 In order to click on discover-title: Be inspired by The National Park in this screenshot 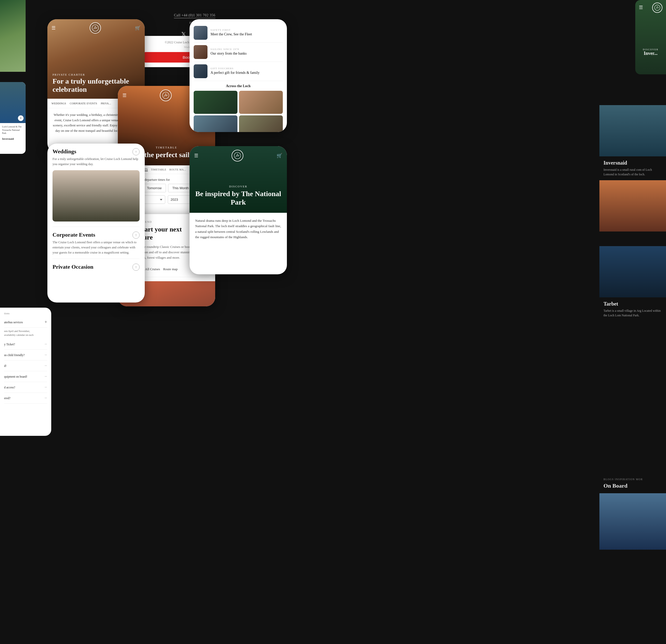, I will do `click(238, 198)`.